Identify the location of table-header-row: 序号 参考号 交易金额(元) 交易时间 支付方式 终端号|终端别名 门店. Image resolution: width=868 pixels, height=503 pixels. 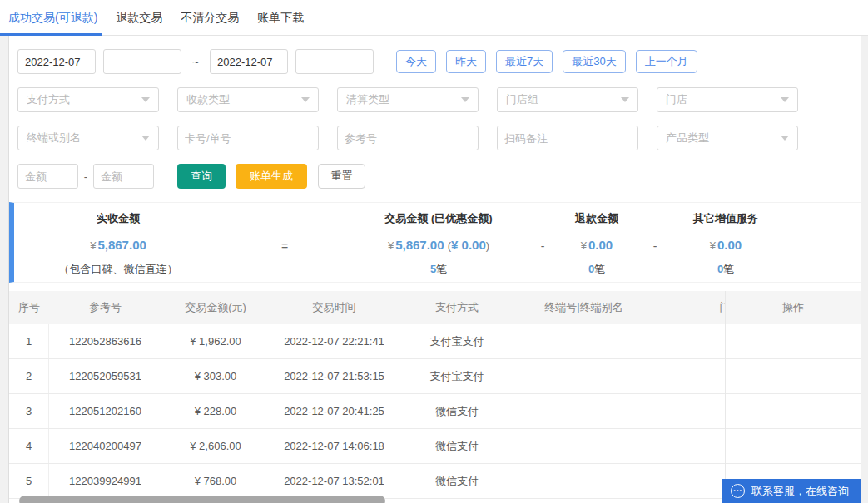
(367, 308).